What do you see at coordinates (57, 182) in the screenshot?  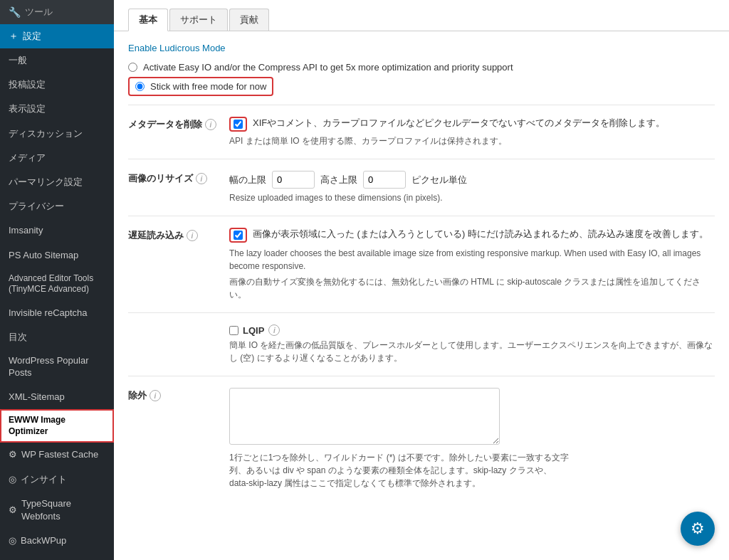 I see `sidebar-item-permalink: パーマリンク設定` at bounding box center [57, 182].